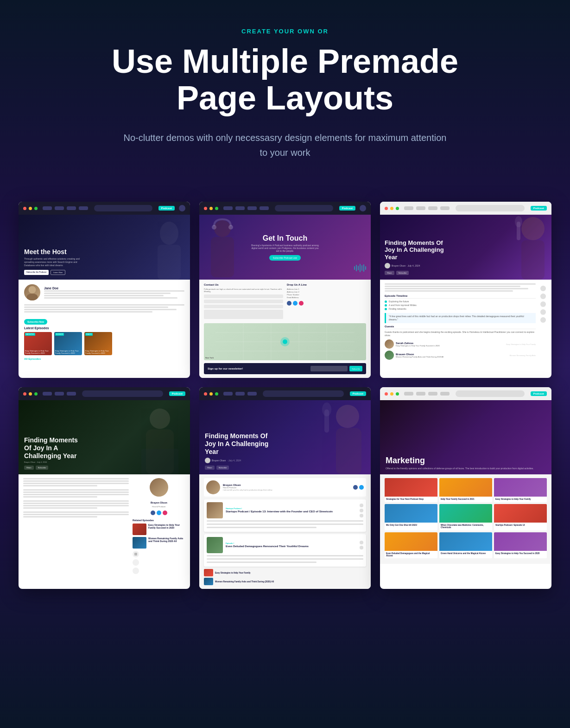 This screenshot has width=570, height=728. What do you see at coordinates (289, 303) in the screenshot?
I see `facebook-icon` at bounding box center [289, 303].